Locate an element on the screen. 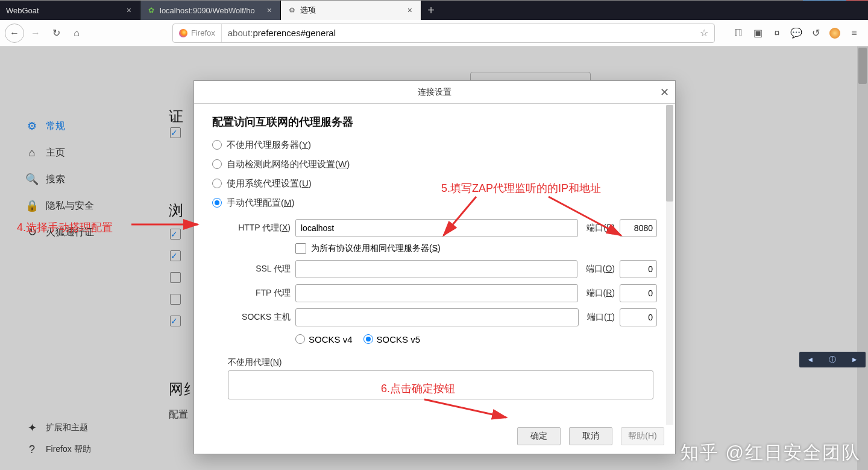  profile-icon is located at coordinates (835, 33).